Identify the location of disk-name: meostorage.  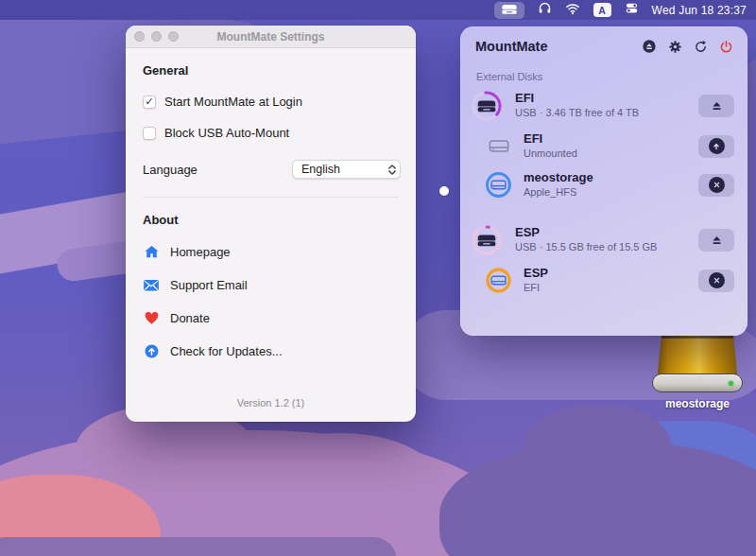
(558, 178).